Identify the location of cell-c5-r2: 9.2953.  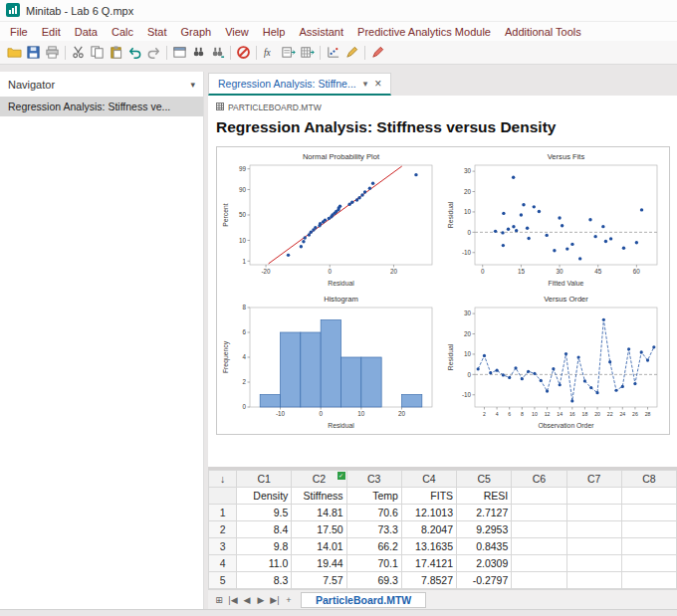
(484, 529).